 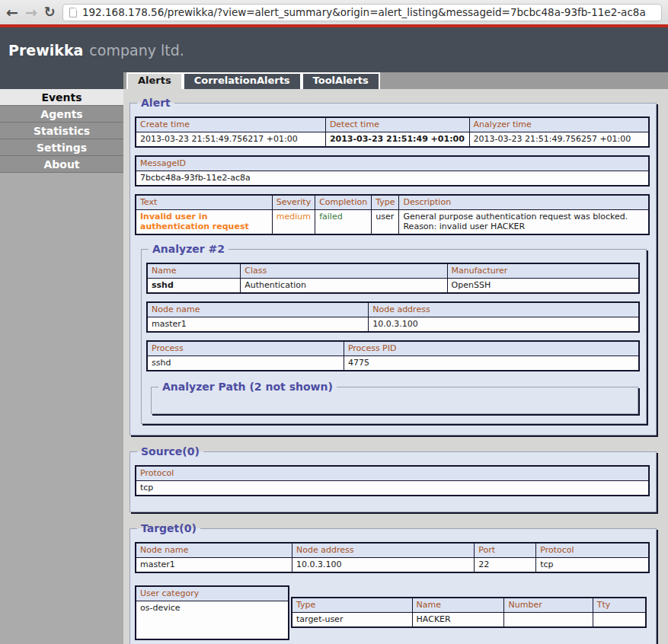 What do you see at coordinates (396, 81) in the screenshot?
I see `tab-strip: Alerts CorrelationAlerts ToolAlerts` at bounding box center [396, 81].